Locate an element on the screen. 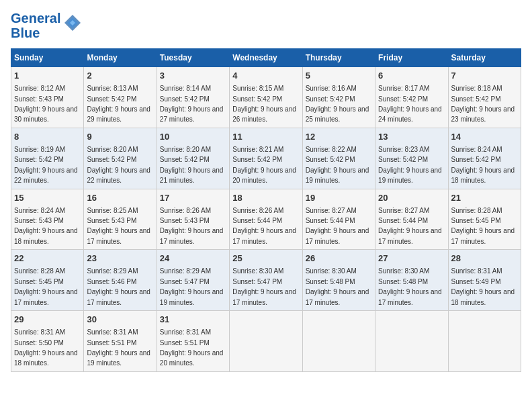 Image resolution: width=532 pixels, height=411 pixels. calendar-cell: 31 Sunrise: 8:31 AM Sunset: 5:51 PM Dayl… is located at coordinates (193, 341).